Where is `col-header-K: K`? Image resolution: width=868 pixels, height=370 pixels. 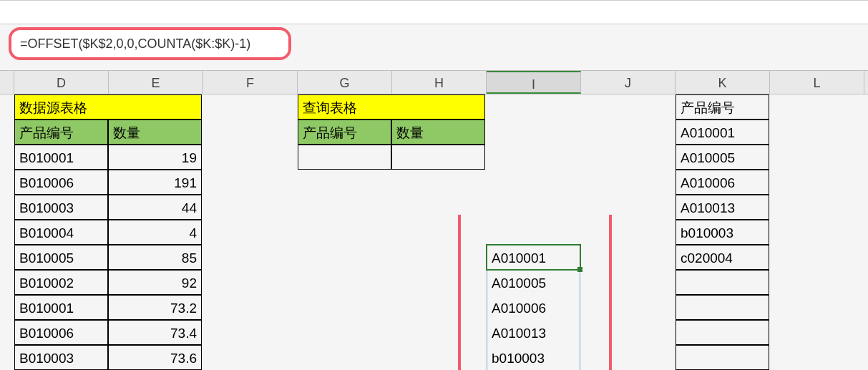 col-header-K: K is located at coordinates (723, 82).